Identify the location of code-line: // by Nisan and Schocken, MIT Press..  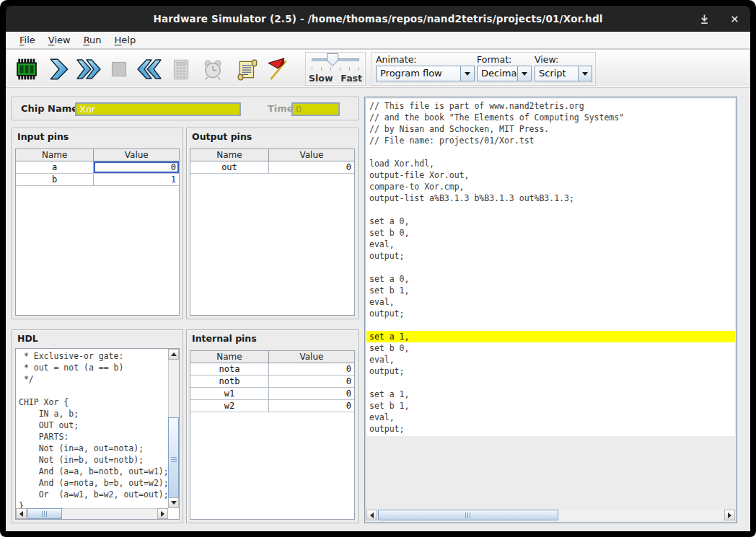
(551, 129).